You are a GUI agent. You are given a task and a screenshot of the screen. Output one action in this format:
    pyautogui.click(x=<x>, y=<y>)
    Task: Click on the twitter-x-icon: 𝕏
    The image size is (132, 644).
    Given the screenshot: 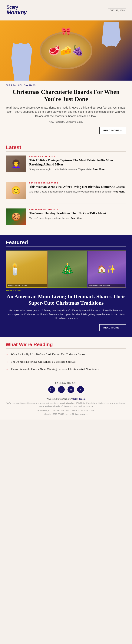 What is the action you would take?
    pyautogui.click(x=80, y=390)
    